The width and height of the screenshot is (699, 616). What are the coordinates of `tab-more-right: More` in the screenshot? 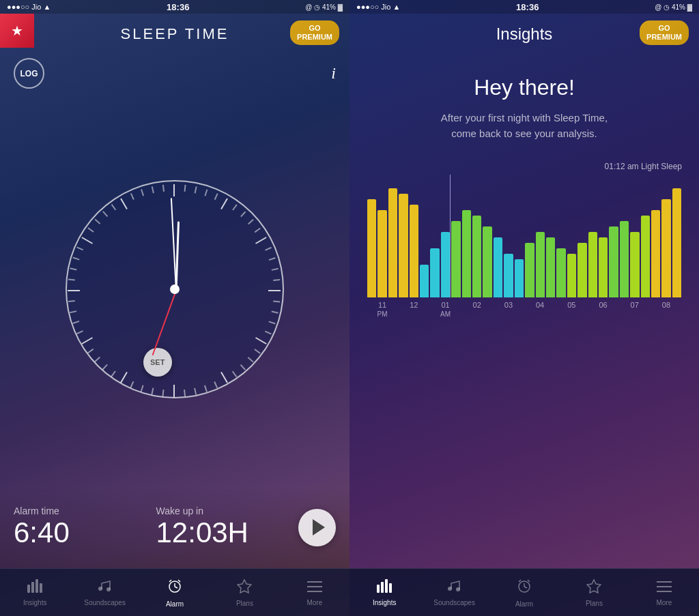 It's located at (664, 593).